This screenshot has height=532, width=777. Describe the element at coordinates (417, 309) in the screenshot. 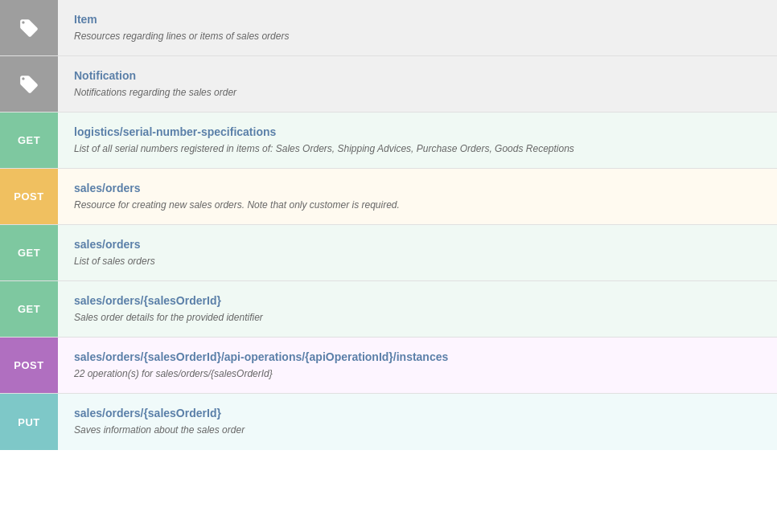

I see `api-content-get-sales-order-id: sales/orders/{salesOrderId}Sales order d…` at that location.